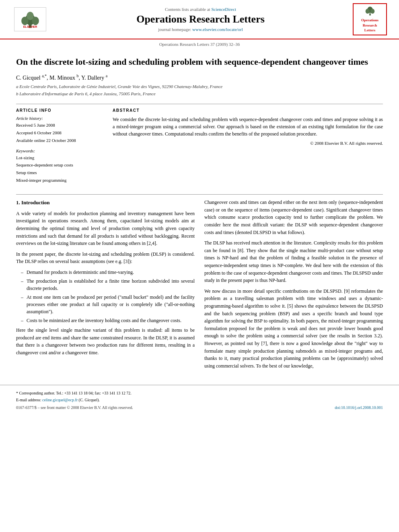 This screenshot has width=399, height=532. Describe the element at coordinates (108, 320) in the screenshot. I see `bullet-item-4: Costs to be minimized are the inventory …` at that location.